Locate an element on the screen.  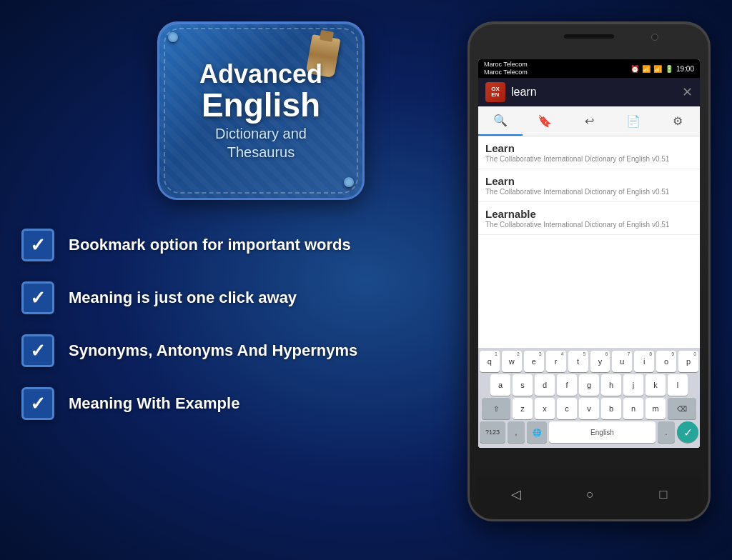
checkmark-synonyms: ✓ is located at coordinates (38, 351).